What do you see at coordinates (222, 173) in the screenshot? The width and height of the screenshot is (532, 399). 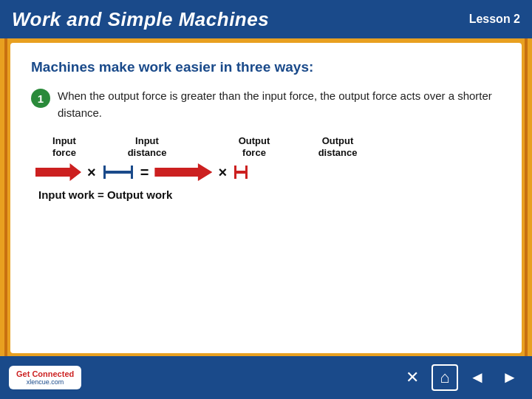 I see `times-operator-2: ×` at bounding box center [222, 173].